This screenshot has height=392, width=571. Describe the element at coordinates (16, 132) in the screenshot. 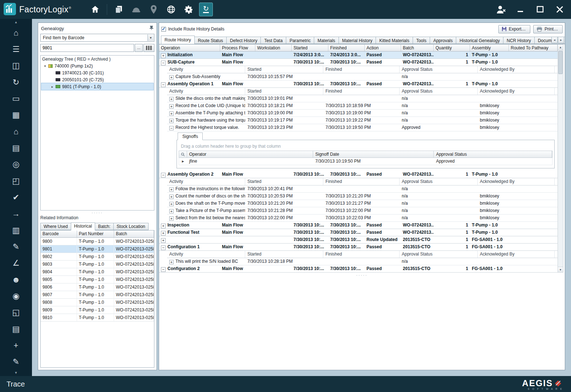

I see `warehouse-icon: ⌂` at that location.